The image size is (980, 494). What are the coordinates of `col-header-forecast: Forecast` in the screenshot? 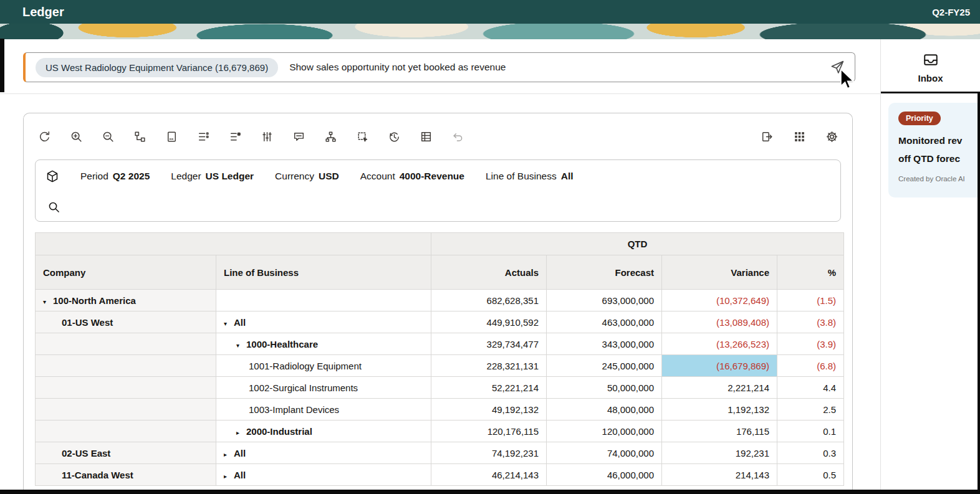 It's located at (605, 273).